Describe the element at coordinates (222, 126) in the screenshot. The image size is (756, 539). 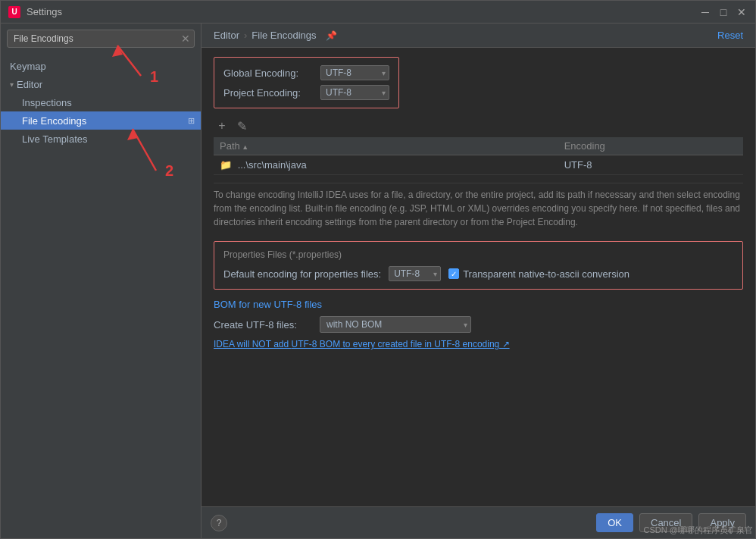
I see `add-button: +` at that location.